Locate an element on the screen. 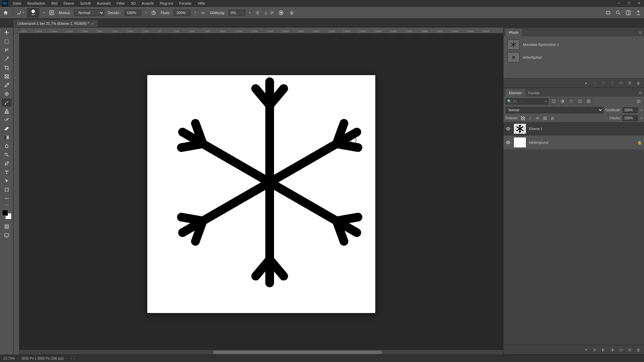 This screenshot has height=362, width=644. lock-all-icon is located at coordinates (552, 118).